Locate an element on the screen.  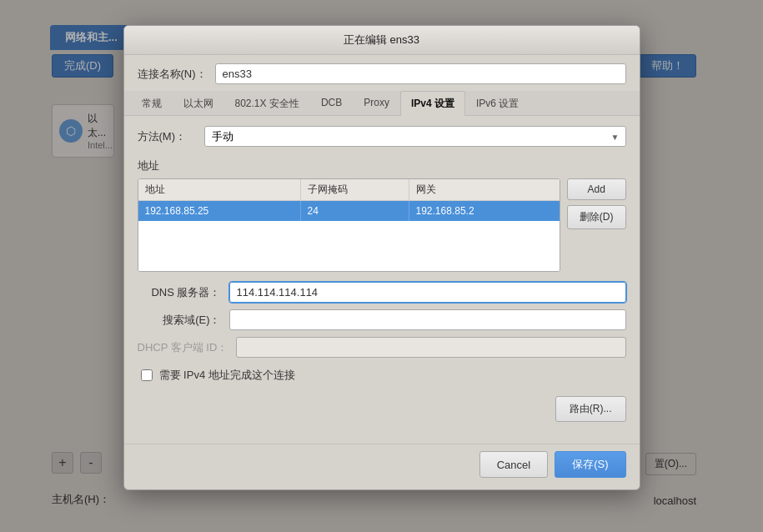
tab-bar: 常规 以太网 802.1X 安全性 DCB Proxy IPv4 设置 IPv6… is located at coordinates (382, 103).